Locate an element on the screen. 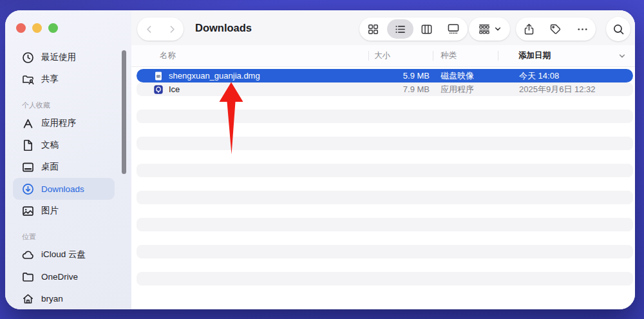 This screenshot has height=319, width=644. download-icon is located at coordinates (28, 189).